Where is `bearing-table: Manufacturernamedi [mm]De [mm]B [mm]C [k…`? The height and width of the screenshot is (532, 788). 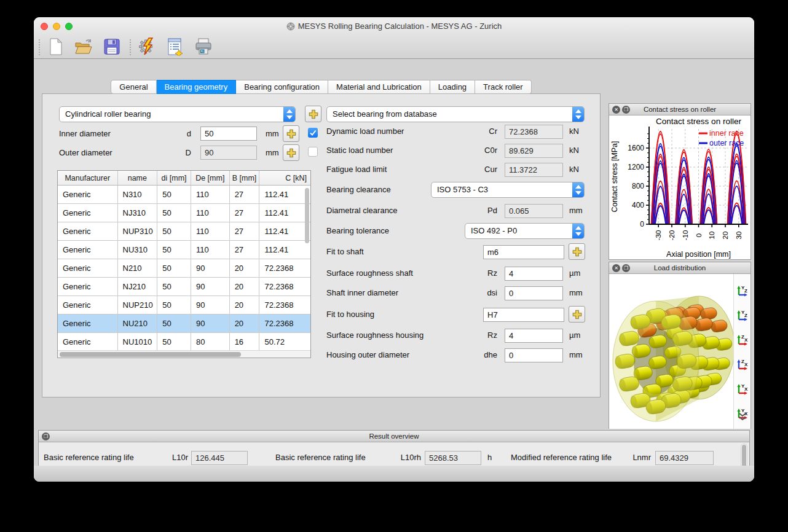
bearing-table: Manufacturernamedi [mm]De [mm]B [mm]C [k… is located at coordinates (184, 264).